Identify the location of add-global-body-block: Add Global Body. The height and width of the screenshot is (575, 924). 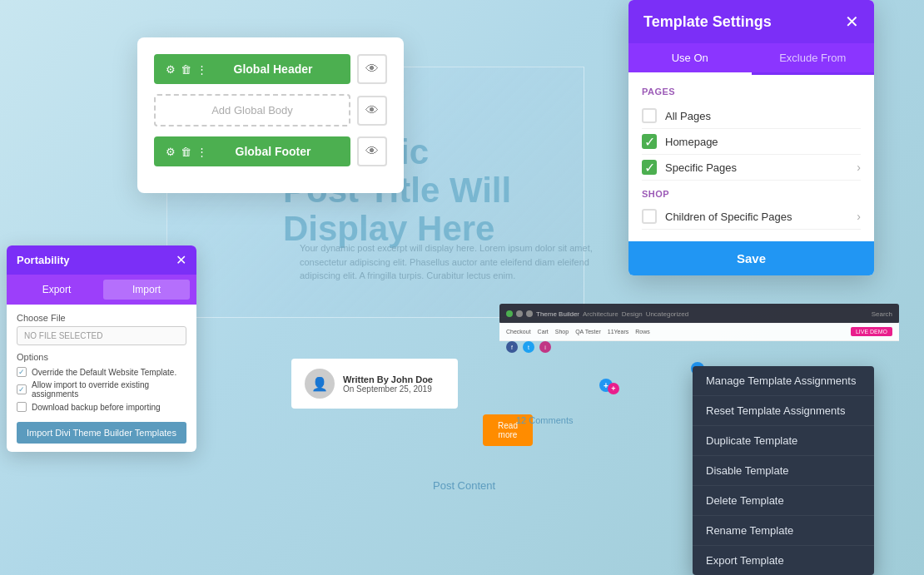
(252, 110).